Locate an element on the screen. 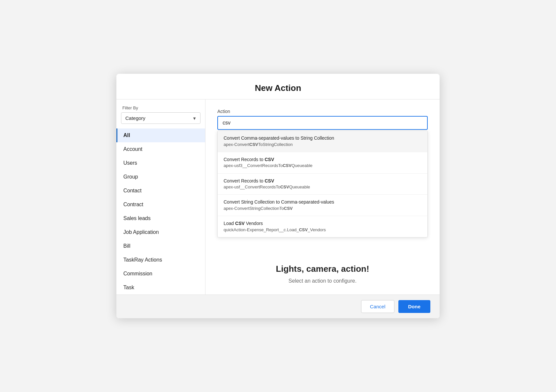 Image resolution: width=556 pixels, height=392 pixels. dropdown-item-4-title: Convert String Collection to Comma-separ… is located at coordinates (323, 202).